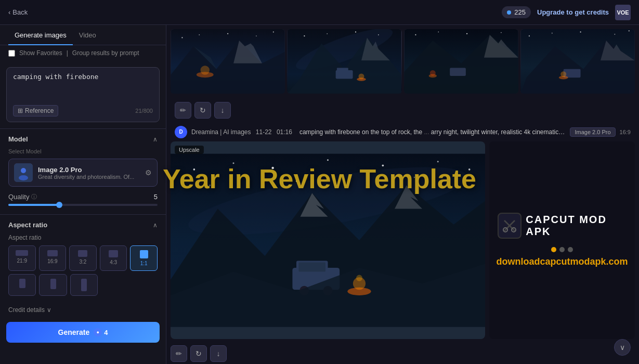 The image size is (639, 364). What do you see at coordinates (83, 258) in the screenshot?
I see `aspect-btn-3-2: 3:2` at bounding box center [83, 258].